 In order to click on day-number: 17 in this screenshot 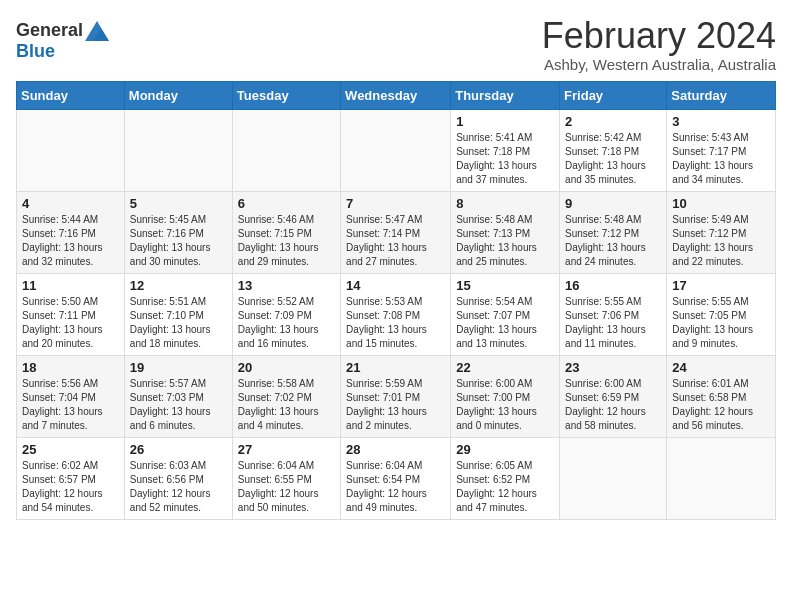, I will do `click(721, 286)`.